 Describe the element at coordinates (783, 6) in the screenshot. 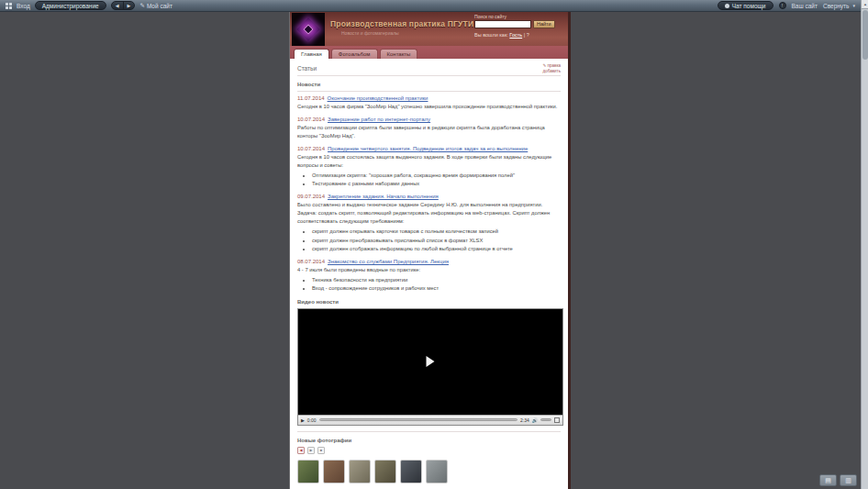

I see `notification-icon: !` at that location.